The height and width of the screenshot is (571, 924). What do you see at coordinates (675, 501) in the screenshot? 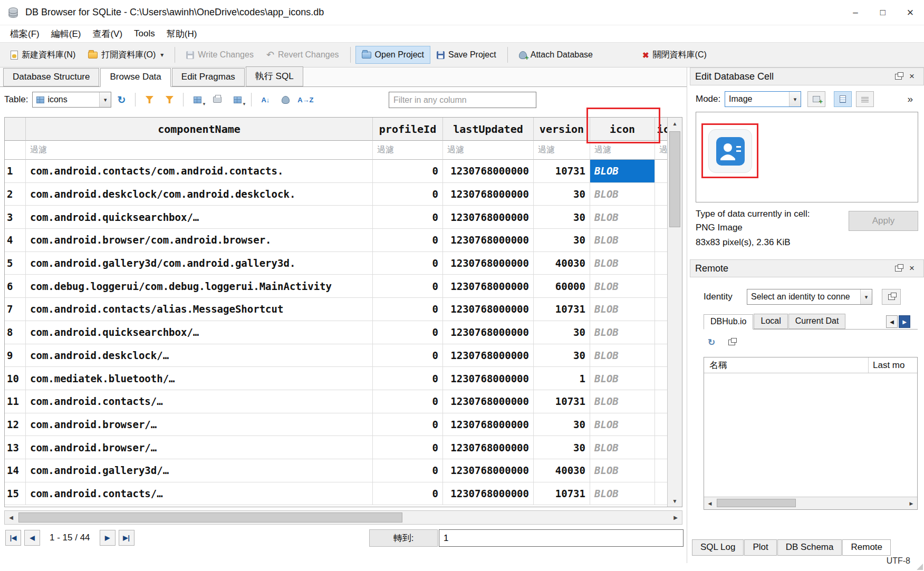
I see `scroll-down-icon: ▼` at bounding box center [675, 501].